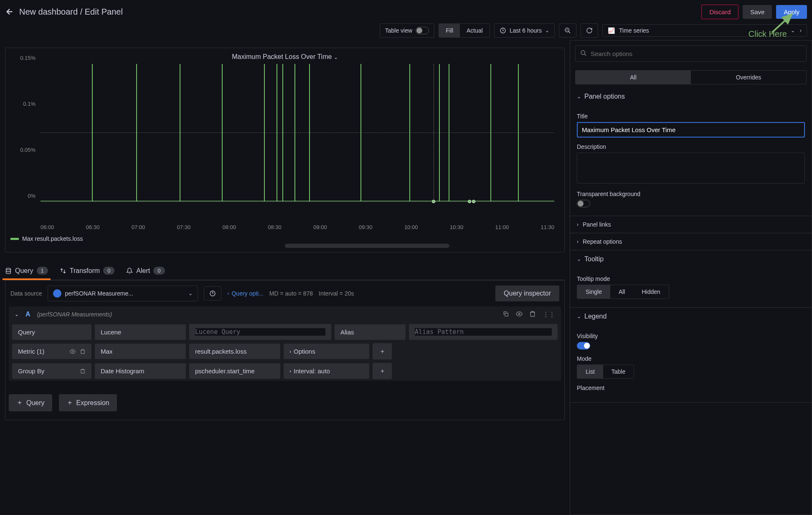 The image size is (812, 515). What do you see at coordinates (43, 271) in the screenshot?
I see `query-count-badge: 1` at bounding box center [43, 271].